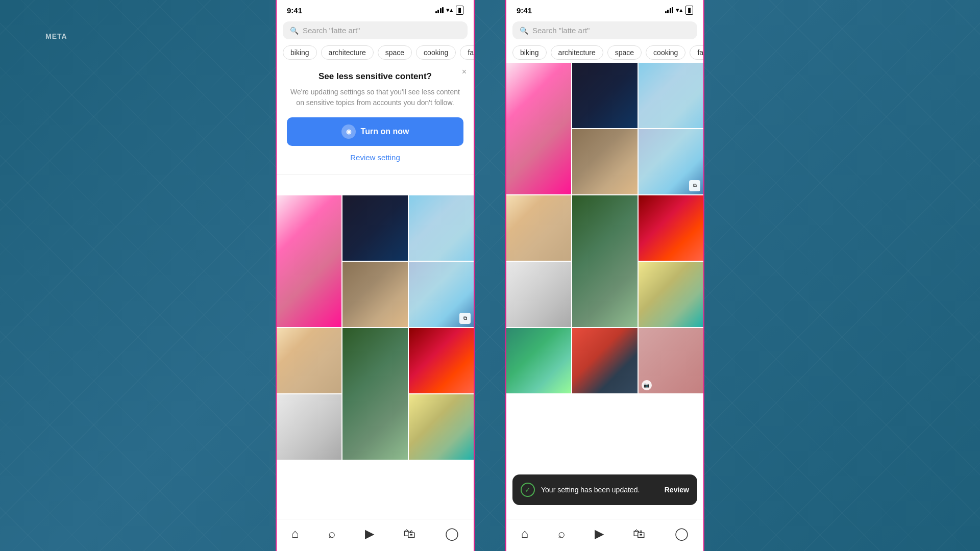 This screenshot has height=551, width=980. What do you see at coordinates (409, 534) in the screenshot?
I see `nav-shop-left: 🛍` at bounding box center [409, 534].